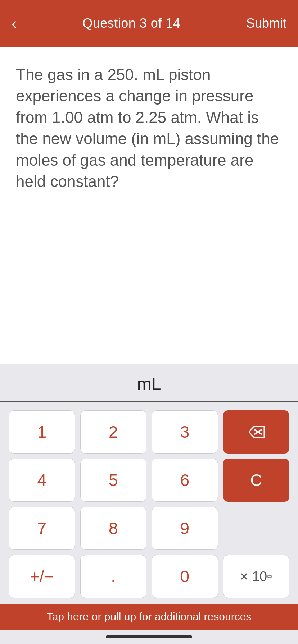 This screenshot has width=298, height=644. I want to click on key-x10: × 10, so click(256, 576).